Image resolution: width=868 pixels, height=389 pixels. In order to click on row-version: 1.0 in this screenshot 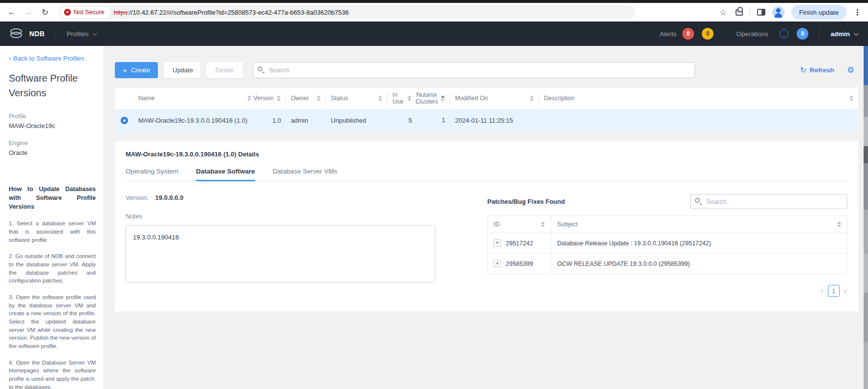, I will do `click(271, 120)`.